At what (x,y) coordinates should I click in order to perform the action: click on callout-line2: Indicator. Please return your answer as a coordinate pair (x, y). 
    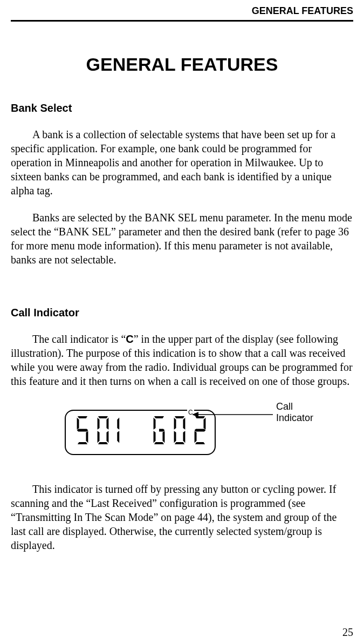
    Looking at the image, I should click on (294, 418).